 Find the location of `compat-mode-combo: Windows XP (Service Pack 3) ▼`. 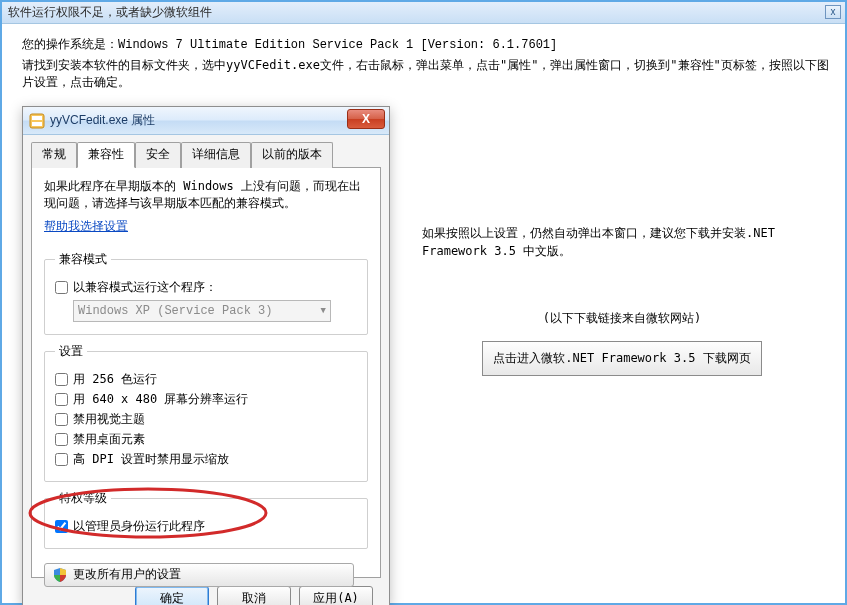

compat-mode-combo: Windows XP (Service Pack 3) ▼ is located at coordinates (202, 311).